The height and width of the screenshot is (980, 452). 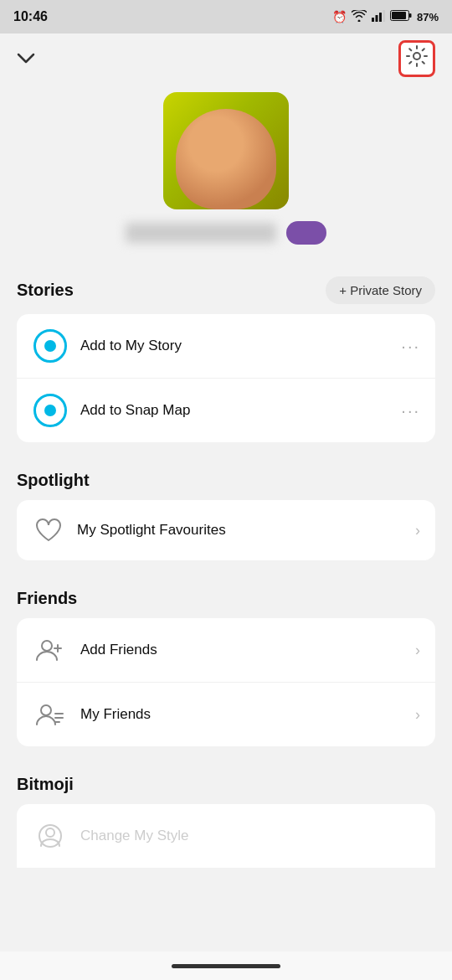 I want to click on spotlight-card-group: My Spotlight Favourites ›, so click(x=226, y=530).